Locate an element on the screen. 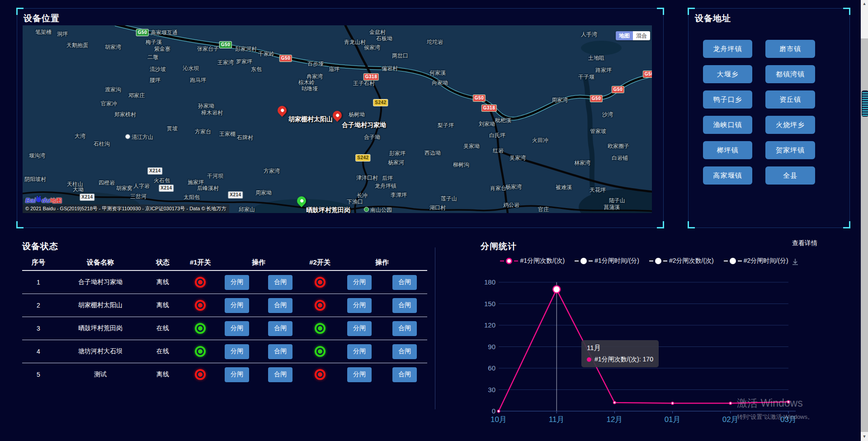 The width and height of the screenshot is (868, 441). scrollbar: ▲ ▼ is located at coordinates (864, 221).